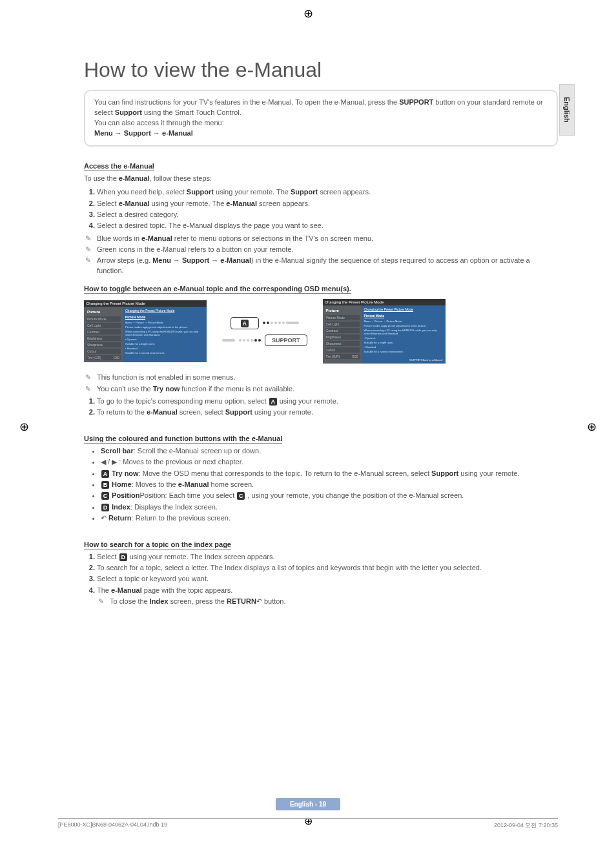 This screenshot has height=853, width=616. I want to click on file-footer-right: 2012-09-04 오전 7:20:35, so click(526, 825).